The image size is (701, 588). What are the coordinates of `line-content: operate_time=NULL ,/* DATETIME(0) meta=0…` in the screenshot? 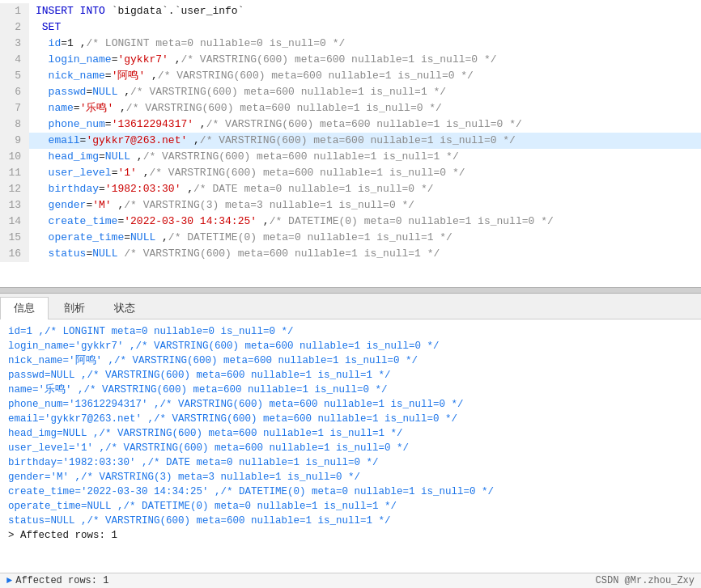 It's located at (241, 238).